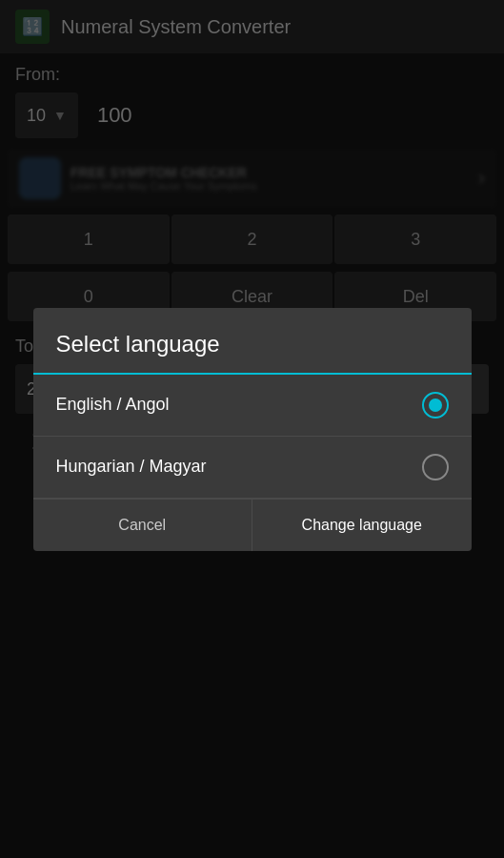  What do you see at coordinates (252, 406) in the screenshot?
I see `option-english: English / Angol` at bounding box center [252, 406].